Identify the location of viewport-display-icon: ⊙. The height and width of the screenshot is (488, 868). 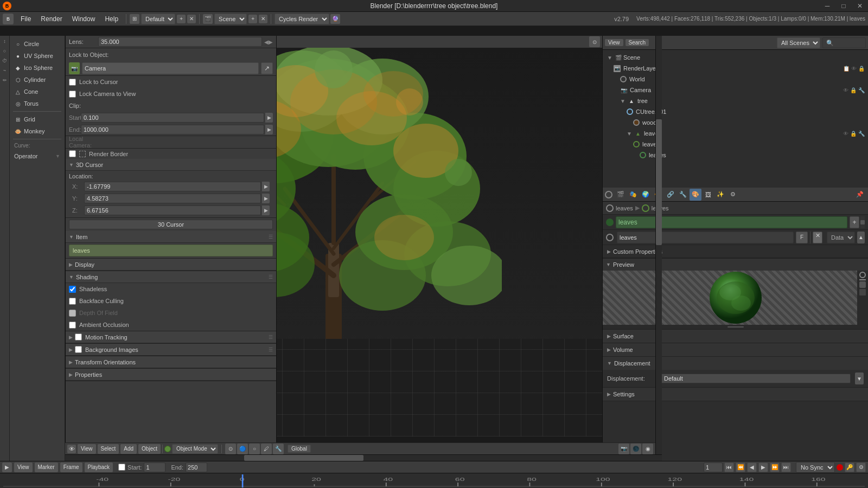
(595, 42).